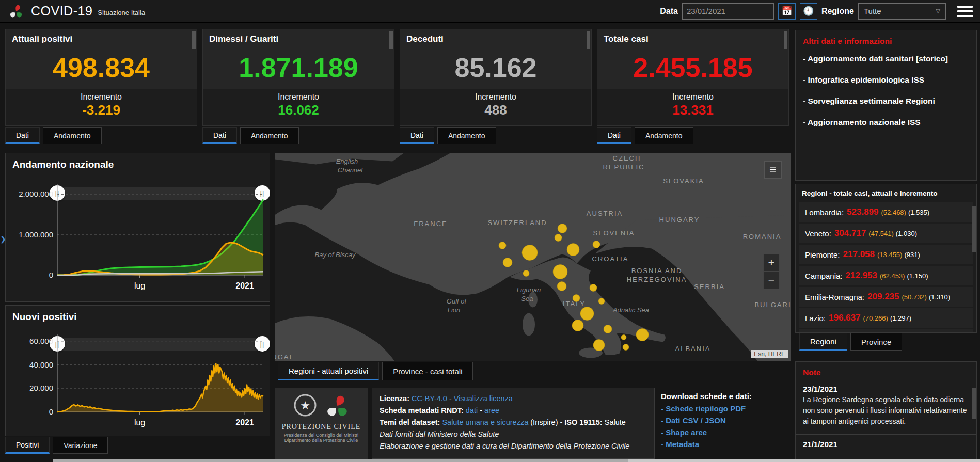 The height and width of the screenshot is (462, 980). Describe the element at coordinates (912, 255) in the screenshot. I see `region-increment: (931)` at that location.